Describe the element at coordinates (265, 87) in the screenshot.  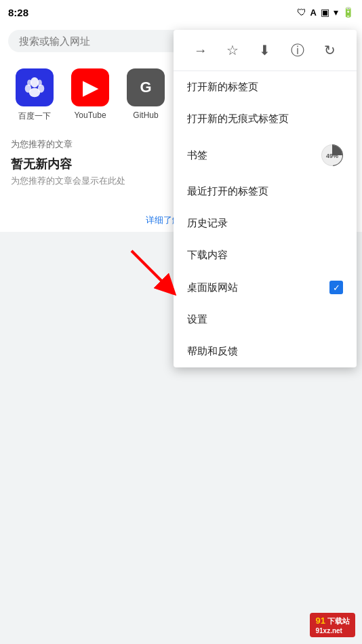
I see `menu-item-new-tab: 打开新的标签页` at that location.